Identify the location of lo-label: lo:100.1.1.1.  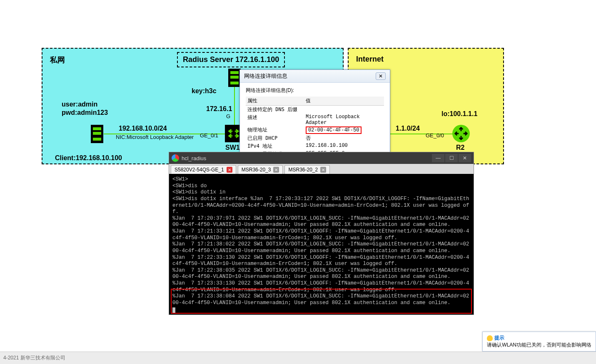
(459, 114).